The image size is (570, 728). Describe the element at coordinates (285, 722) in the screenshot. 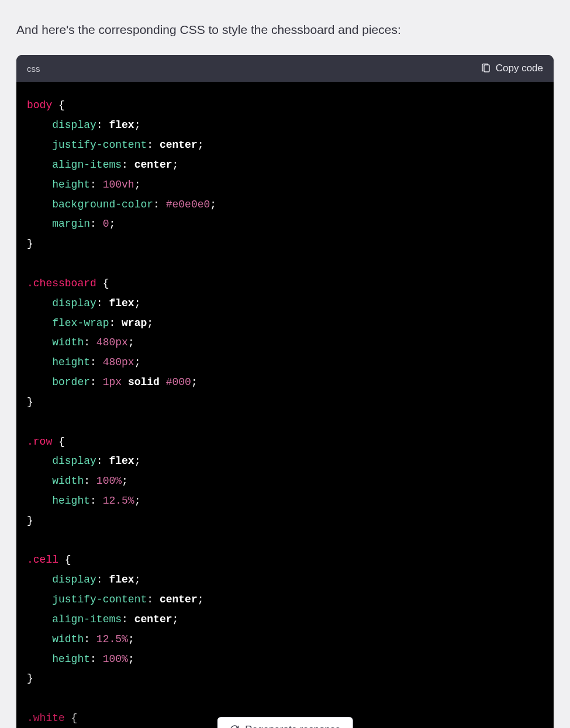

I see `regenerate-response-button: Regenerate response` at that location.